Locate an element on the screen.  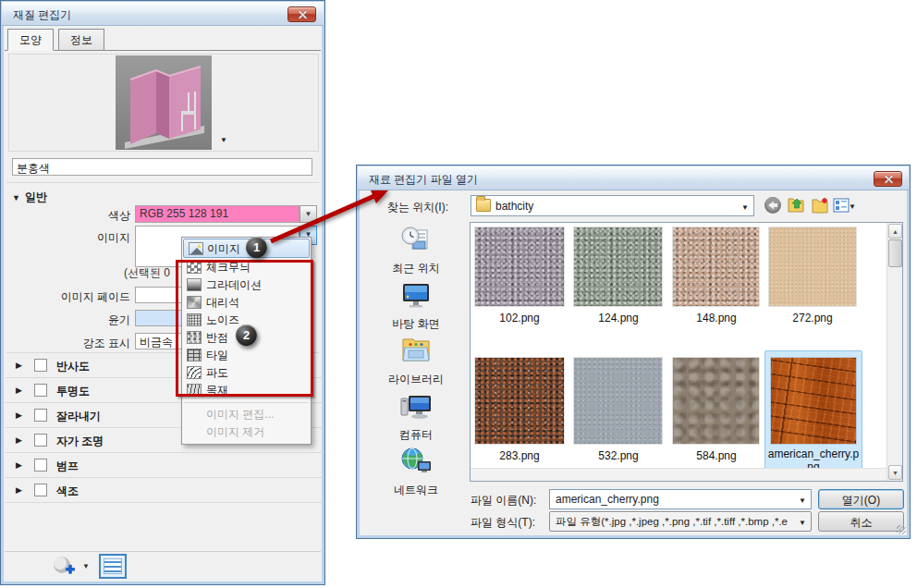
create-material-chevron-down-icon: ▼ is located at coordinates (86, 566).